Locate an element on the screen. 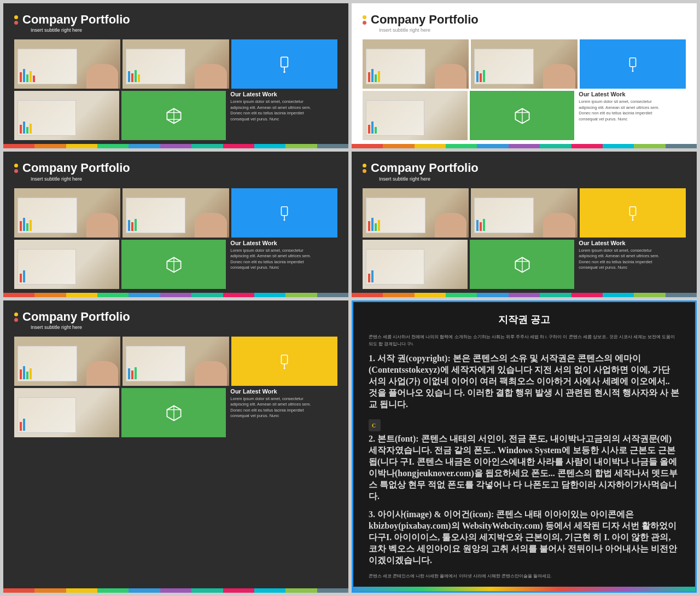  text-area-1: Our Latest Work Lorem ipsum dolor sit am… is located at coordinates (283, 115).